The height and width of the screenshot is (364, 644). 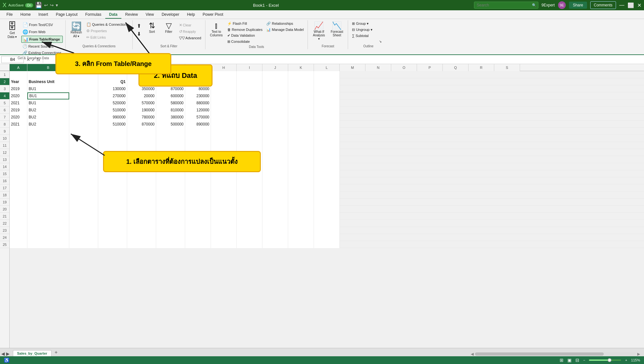 I want to click on outline-dialog-icon: ↘, so click(x=380, y=41).